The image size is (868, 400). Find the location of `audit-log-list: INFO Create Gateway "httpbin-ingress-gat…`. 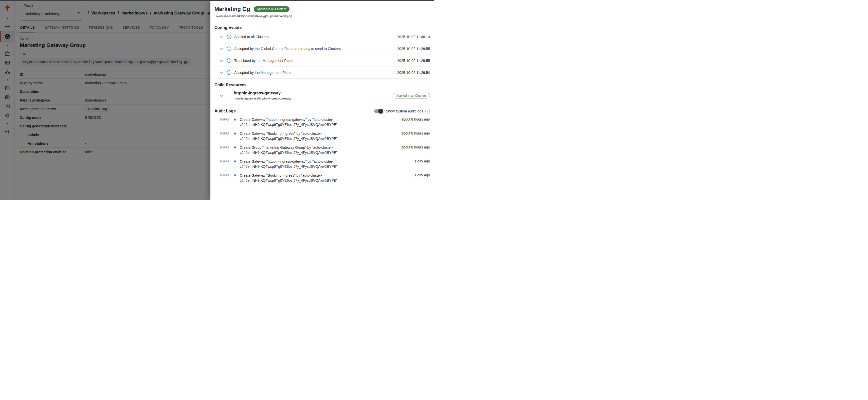

audit-log-list: INFO Create Gateway "httpbin-ingress-gat… is located at coordinates (322, 152).